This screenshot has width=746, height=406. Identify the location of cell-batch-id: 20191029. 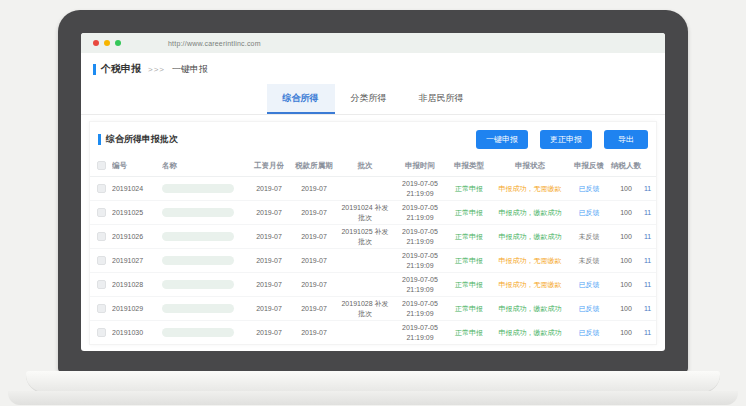
(137, 308).